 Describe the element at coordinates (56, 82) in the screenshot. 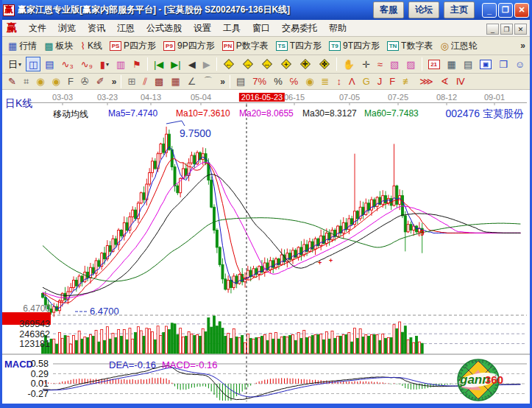

I see `golden-coin2-icon: ◉` at that location.